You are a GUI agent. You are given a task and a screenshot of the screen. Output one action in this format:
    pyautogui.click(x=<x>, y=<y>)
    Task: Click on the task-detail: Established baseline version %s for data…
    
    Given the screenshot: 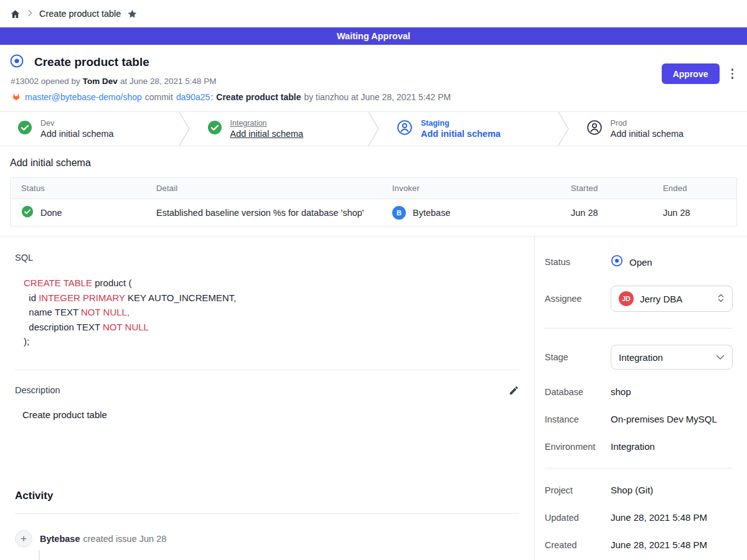 What is the action you would take?
    pyautogui.click(x=264, y=213)
    